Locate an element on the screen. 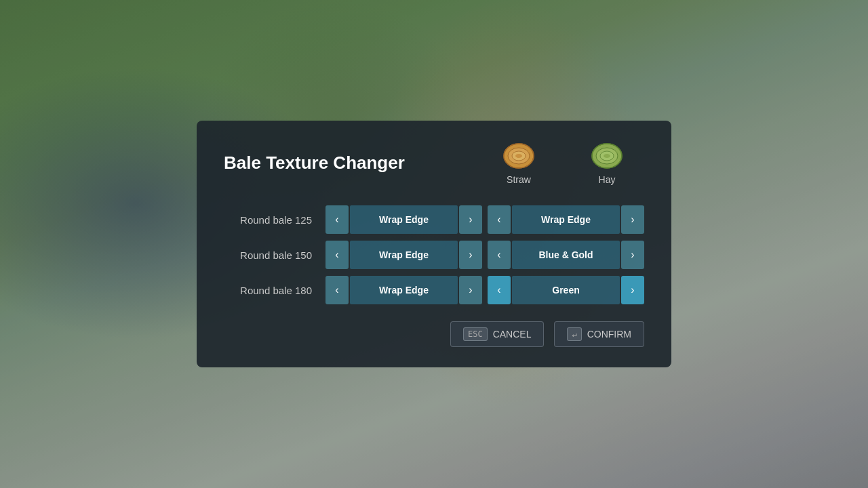  hay-column-header: Hay is located at coordinates (607, 163).